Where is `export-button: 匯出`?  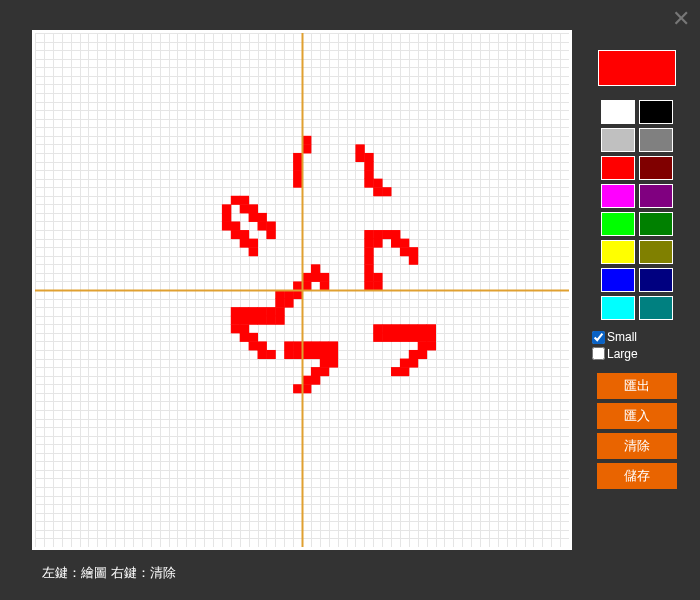
export-button: 匯出 is located at coordinates (637, 386).